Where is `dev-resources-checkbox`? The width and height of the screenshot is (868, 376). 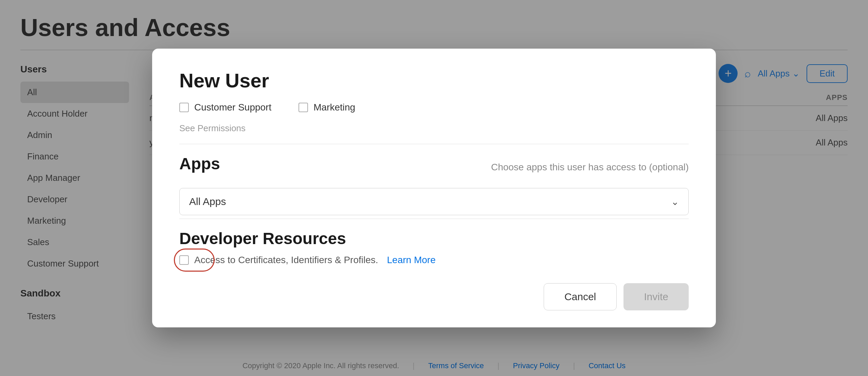 dev-resources-checkbox is located at coordinates (184, 260).